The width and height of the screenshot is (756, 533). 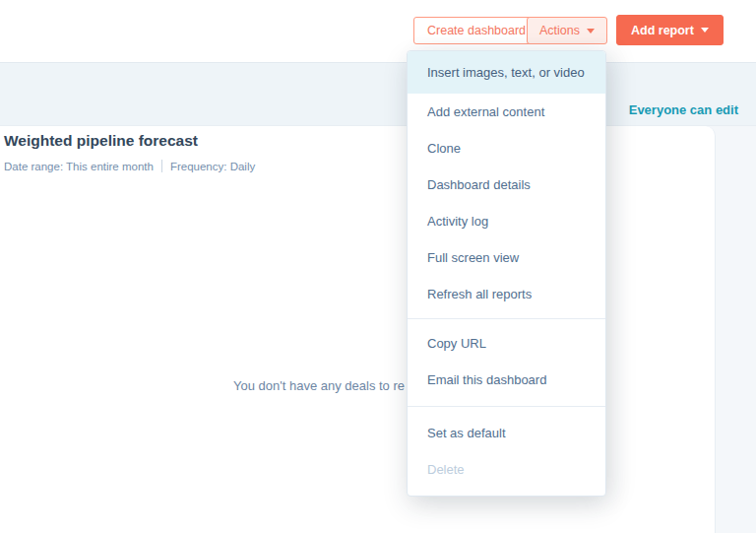 I want to click on menu-item-copy-url: Copy URL, so click(x=506, y=343).